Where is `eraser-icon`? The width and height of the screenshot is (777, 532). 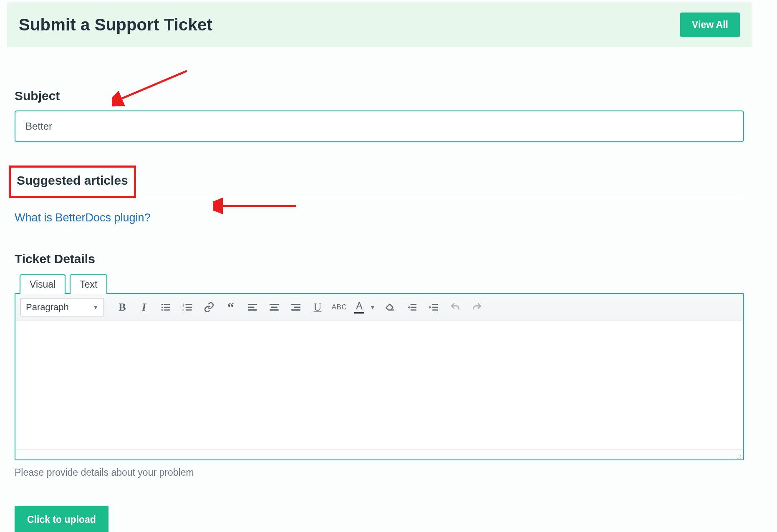
eraser-icon is located at coordinates (390, 307).